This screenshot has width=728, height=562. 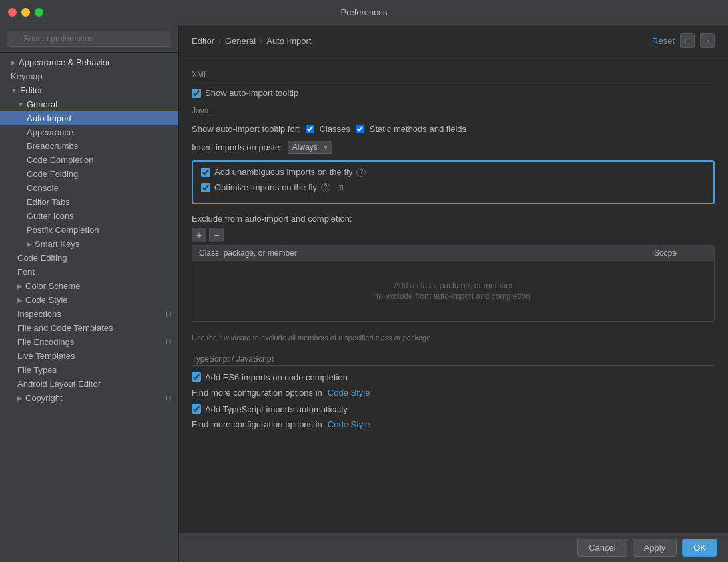 I want to click on sidebar-item-code-style: ▶ Code Style, so click(x=89, y=300).